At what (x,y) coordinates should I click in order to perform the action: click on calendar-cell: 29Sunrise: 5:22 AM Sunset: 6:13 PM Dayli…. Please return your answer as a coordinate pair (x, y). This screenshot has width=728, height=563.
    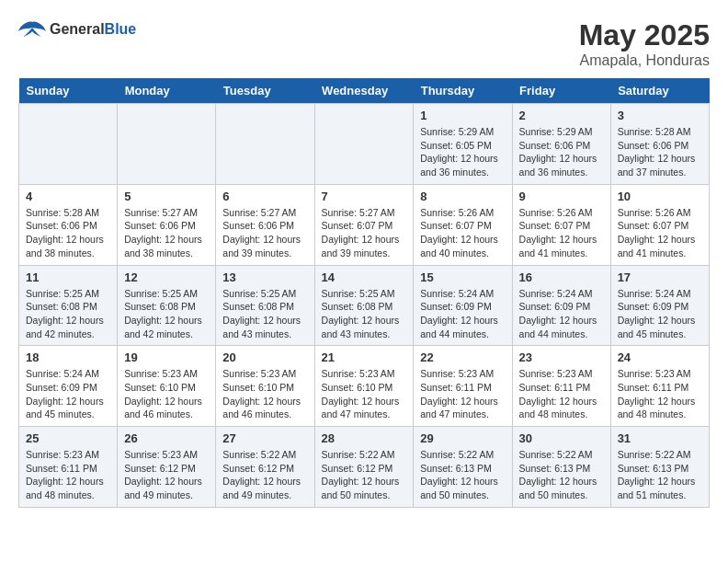
    Looking at the image, I should click on (463, 467).